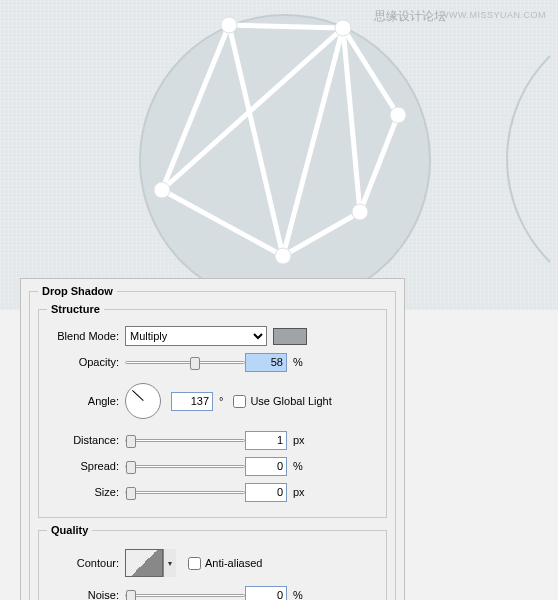 The height and width of the screenshot is (600, 558). I want to click on opacity-row: Opacity: %, so click(212, 362).